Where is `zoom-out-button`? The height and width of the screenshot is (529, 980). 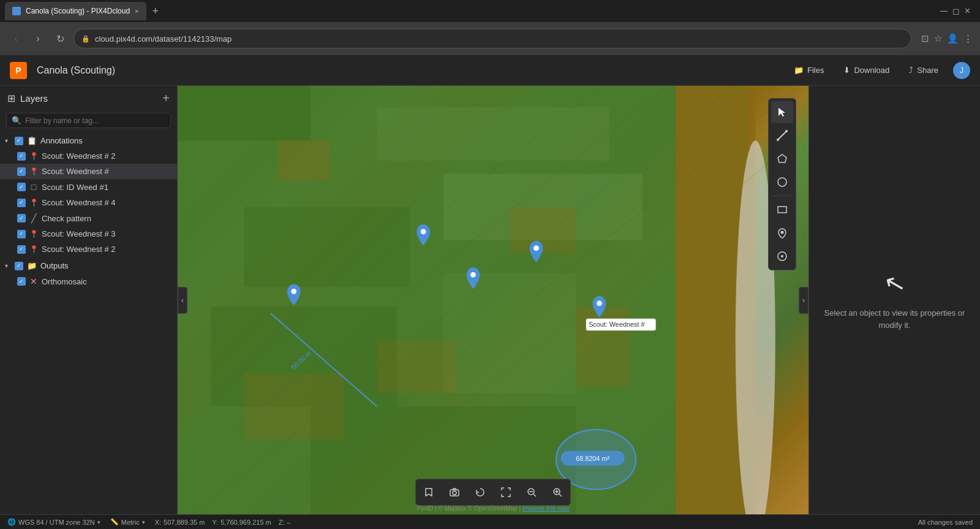 zoom-out-button is located at coordinates (532, 492).